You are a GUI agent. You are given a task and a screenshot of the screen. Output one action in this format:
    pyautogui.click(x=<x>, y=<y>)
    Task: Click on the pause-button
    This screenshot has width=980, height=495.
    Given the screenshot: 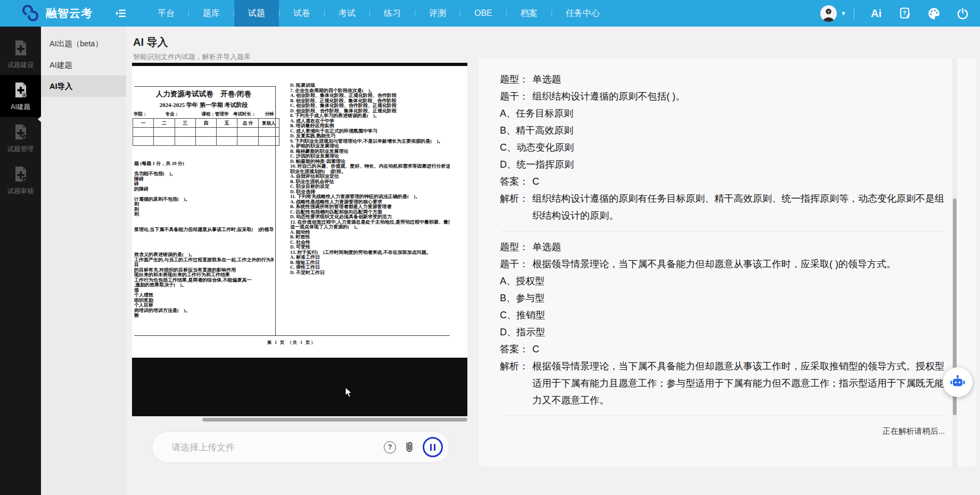 What is the action you would take?
    pyautogui.click(x=433, y=447)
    